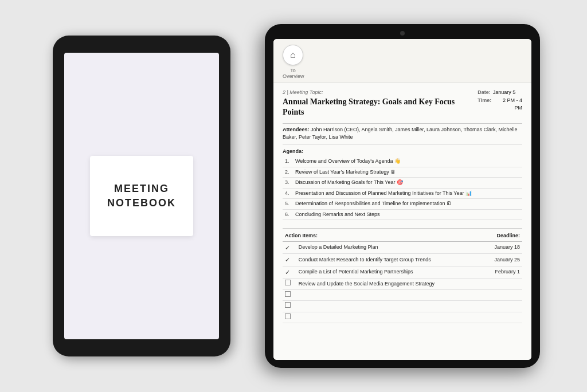  What do you see at coordinates (500, 104) in the screenshot?
I see `time-row: Time: 2 PM - 4 PM` at bounding box center [500, 104].